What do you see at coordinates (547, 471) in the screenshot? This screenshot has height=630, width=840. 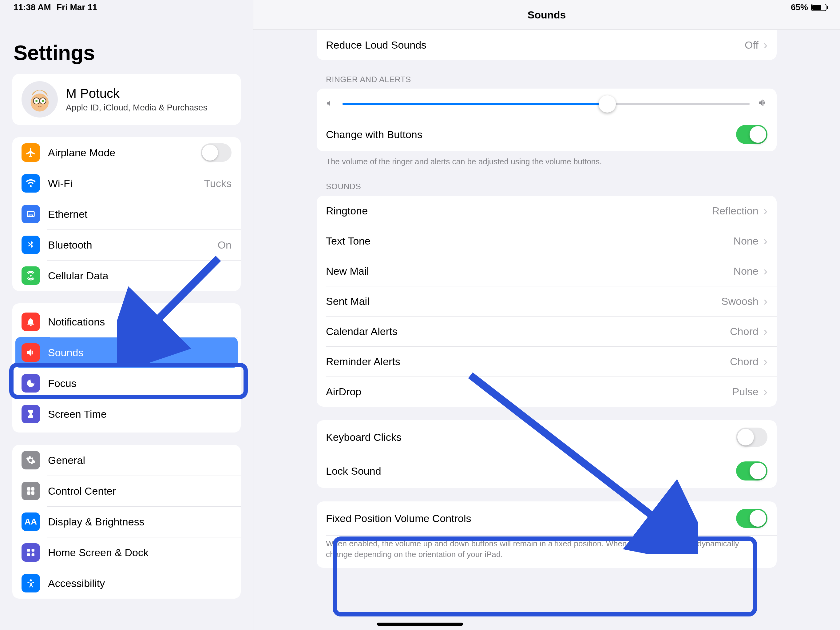 I see `row-lock-sound: Lock Sound` at bounding box center [547, 471].